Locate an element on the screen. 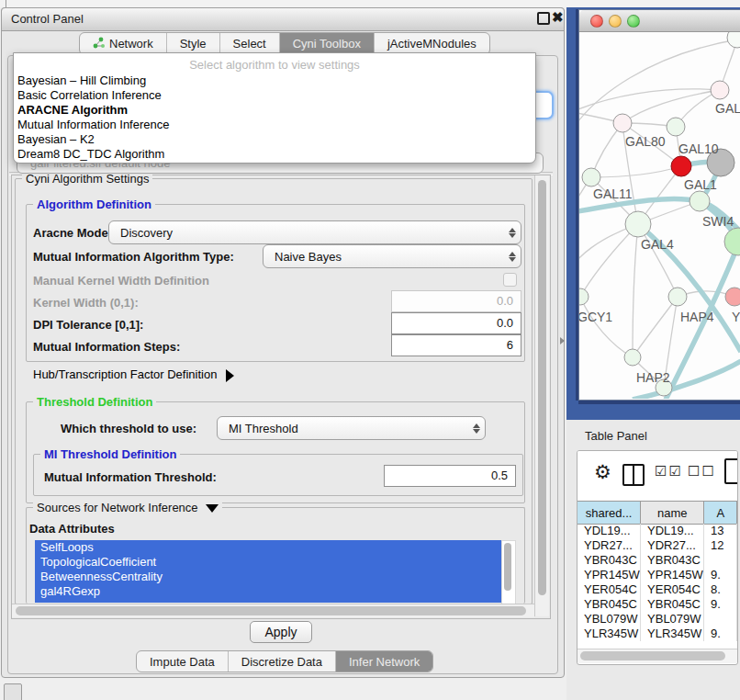 The width and height of the screenshot is (740, 700). table-row: YPR145WYPR145W9. is located at coordinates (657, 575).